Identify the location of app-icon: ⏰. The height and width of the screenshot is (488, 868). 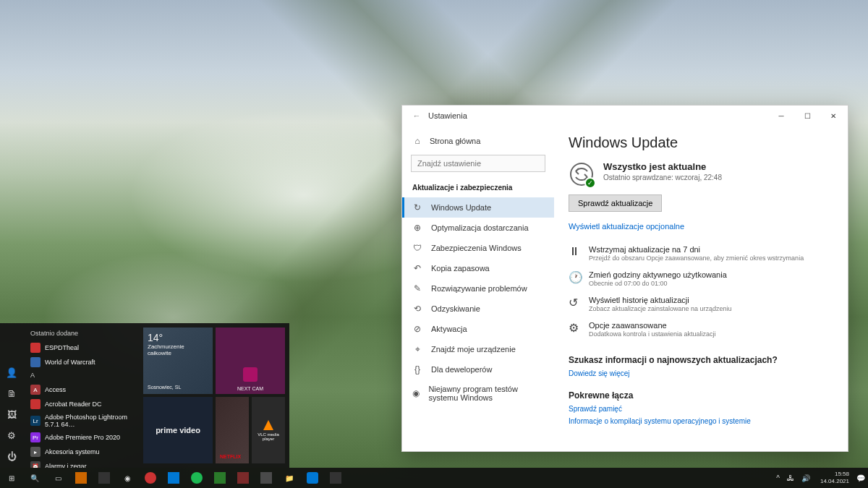
(35, 464).